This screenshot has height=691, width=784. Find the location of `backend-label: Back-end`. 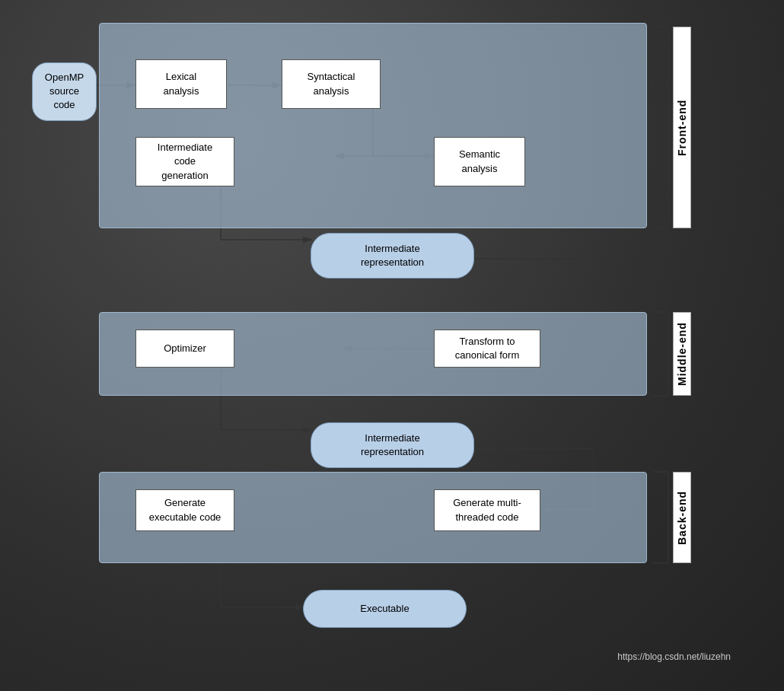

backend-label: Back-end is located at coordinates (682, 517).